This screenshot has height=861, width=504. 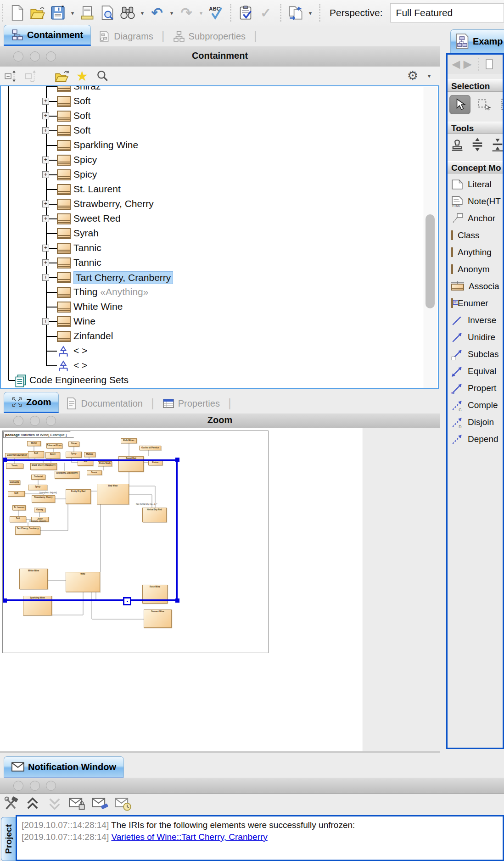 What do you see at coordinates (158, 619) in the screenshot?
I see `diagram-node-dessert-wine: Dessert Wine` at bounding box center [158, 619].